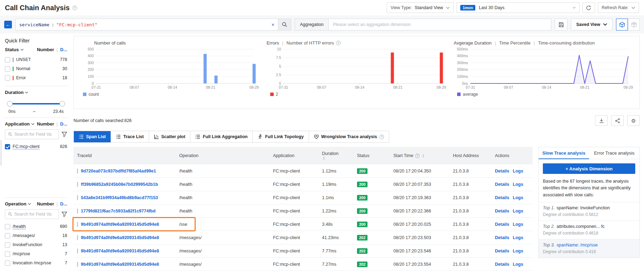  I want to click on tab-slow-trace-analysis: Slow Trace analysis, so click(564, 153).